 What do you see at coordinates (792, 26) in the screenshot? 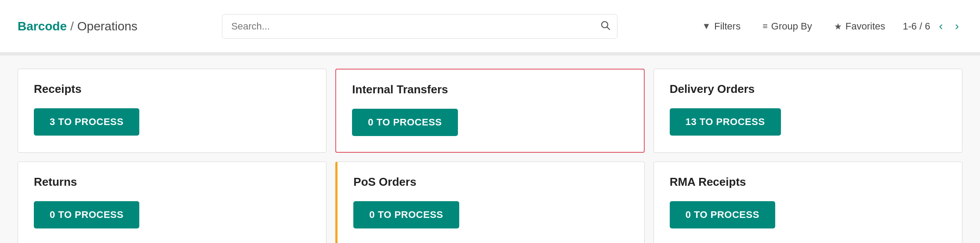
I see `groupby-label: Group By` at bounding box center [792, 26].